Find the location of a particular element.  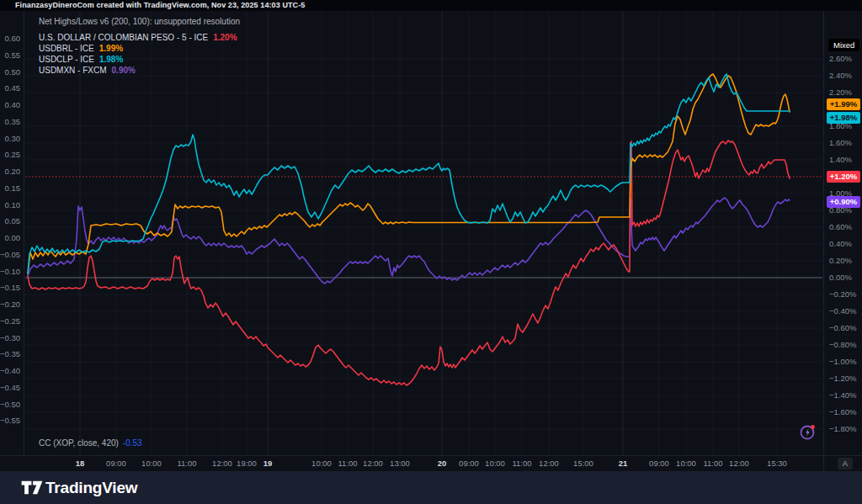

left-axis-label: 0.15 is located at coordinates (10, 188).